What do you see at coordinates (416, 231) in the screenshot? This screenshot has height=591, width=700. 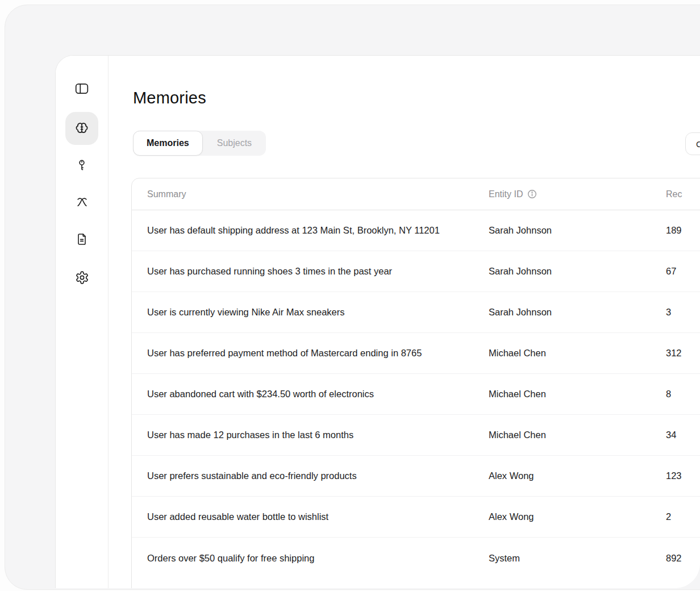 I see `table-row: User has default shipping address at 123…` at bounding box center [416, 231].